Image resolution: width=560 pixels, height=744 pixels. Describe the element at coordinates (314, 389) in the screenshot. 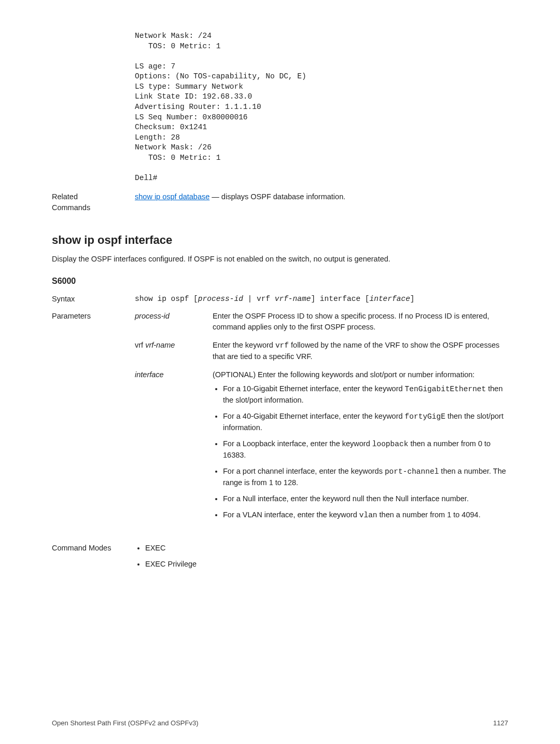

I see `bullet-text: For a 10-Gigabit Ethernet interface, ent…` at that location.